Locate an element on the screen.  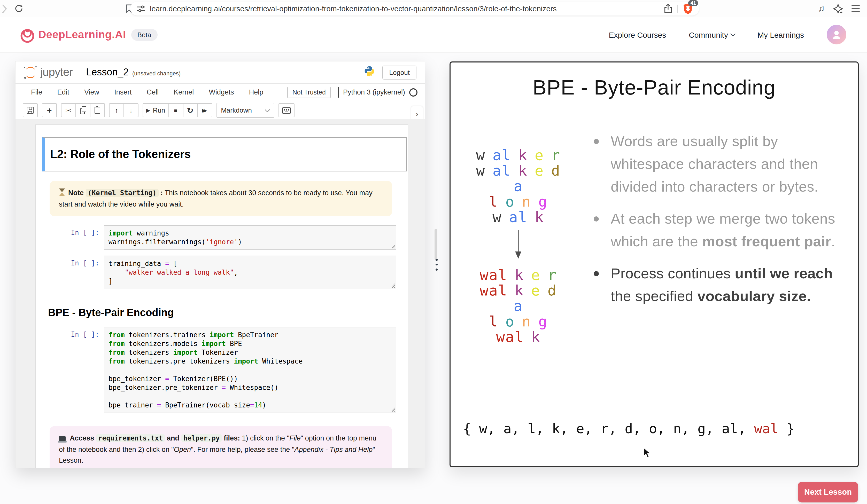
menu-item-widgets: Widgets is located at coordinates (222, 92).